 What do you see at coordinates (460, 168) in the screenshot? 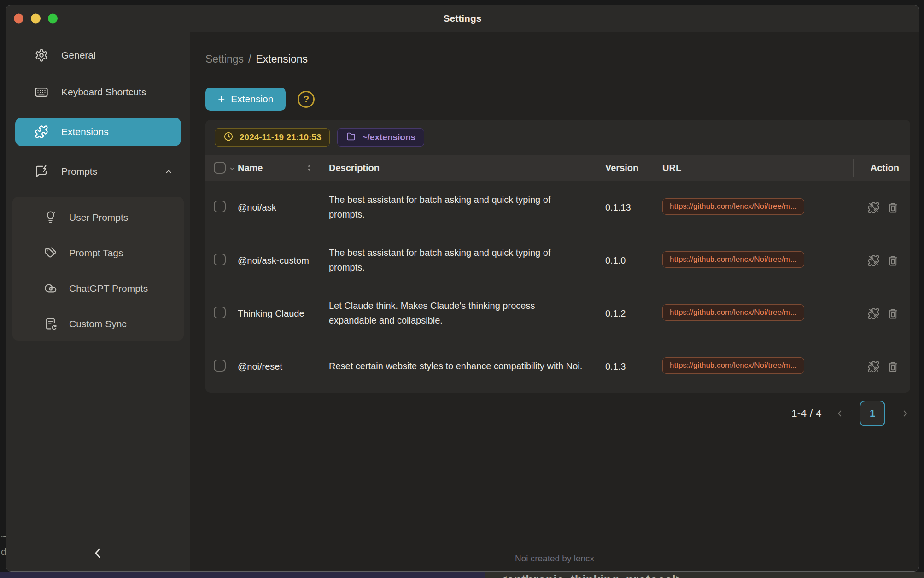
I see `column-header-description: Description` at bounding box center [460, 168].